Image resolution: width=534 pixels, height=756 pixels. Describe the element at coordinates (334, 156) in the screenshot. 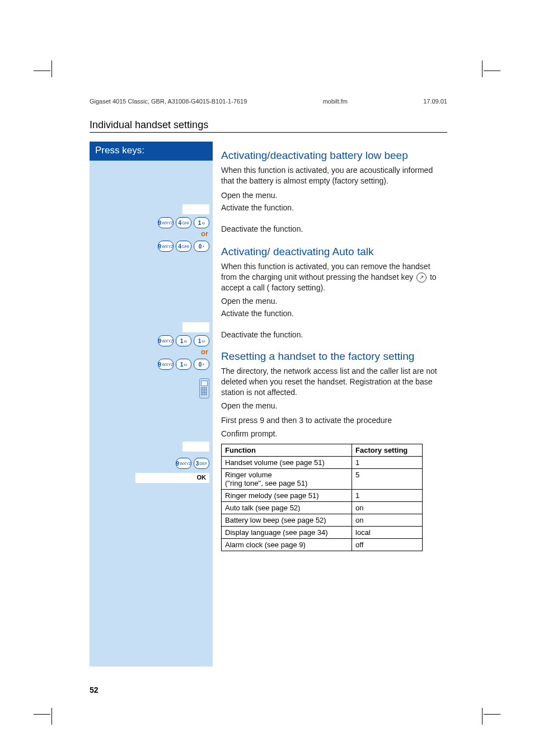

I see `heading-battery-beep: Activating/deactivating battery low beep` at that location.